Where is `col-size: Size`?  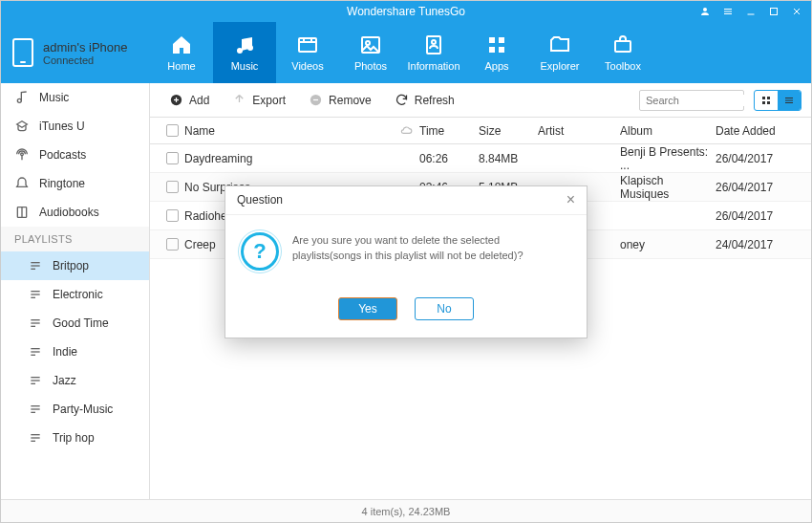
col-size: Size is located at coordinates (508, 131).